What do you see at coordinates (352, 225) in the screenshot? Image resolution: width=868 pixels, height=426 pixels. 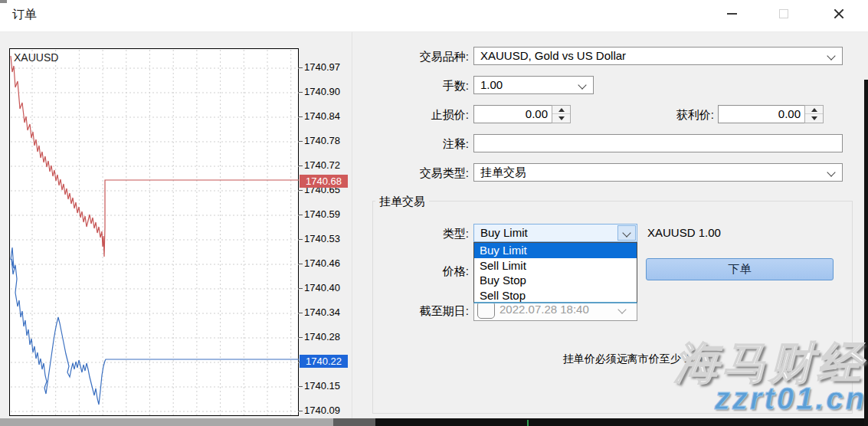 I see `panel-divider` at bounding box center [352, 225].